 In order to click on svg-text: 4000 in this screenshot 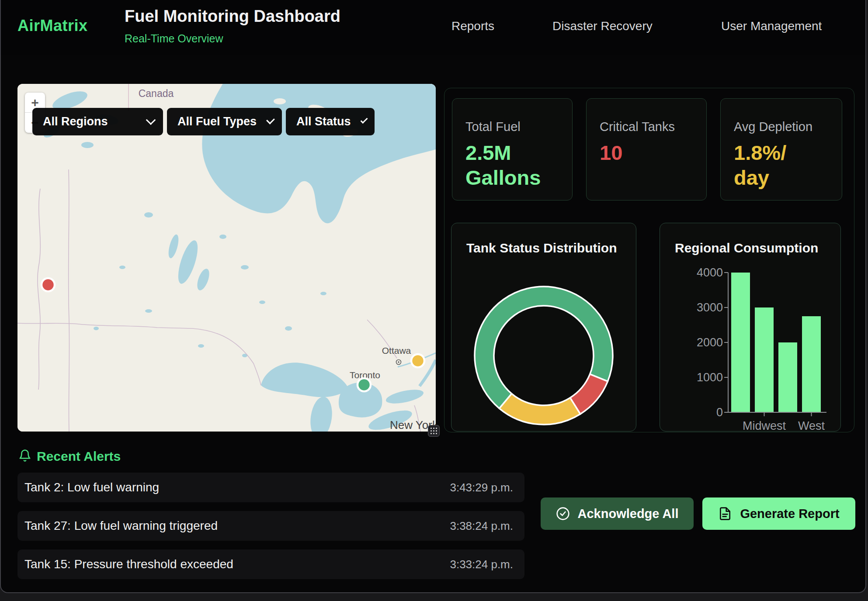, I will do `click(710, 273)`.